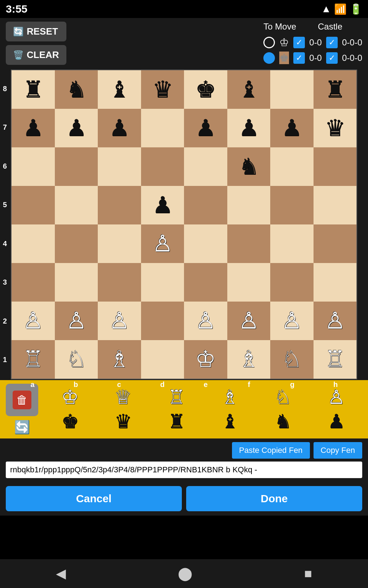  I want to click on cell-a2: ♙, so click(33, 321).